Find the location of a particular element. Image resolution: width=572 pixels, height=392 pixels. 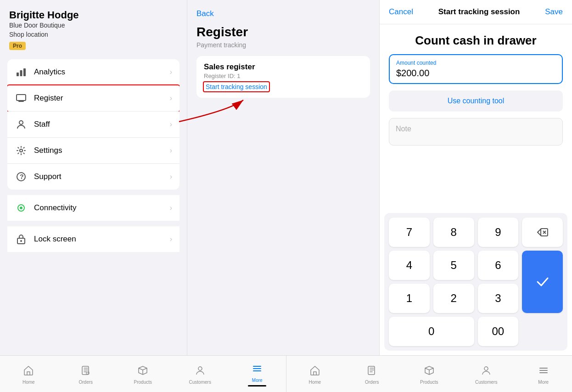

amount-field-container: Amount counted $200.00 is located at coordinates (476, 69).